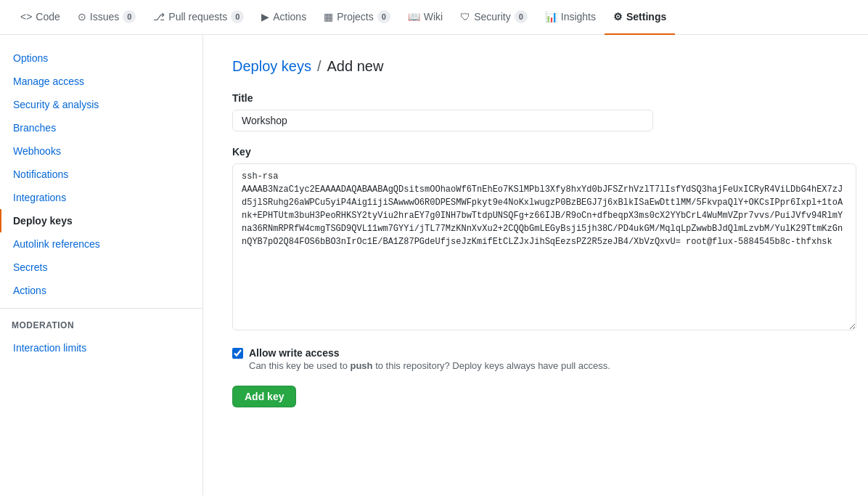 The height and width of the screenshot is (496, 868). What do you see at coordinates (102, 308) in the screenshot?
I see `sidebar-divider` at bounding box center [102, 308].